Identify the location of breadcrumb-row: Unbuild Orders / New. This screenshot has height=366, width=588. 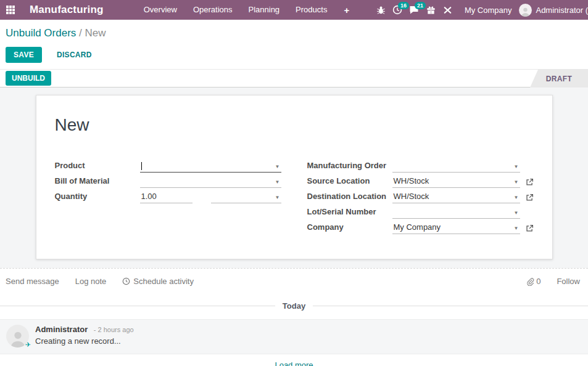
(294, 31).